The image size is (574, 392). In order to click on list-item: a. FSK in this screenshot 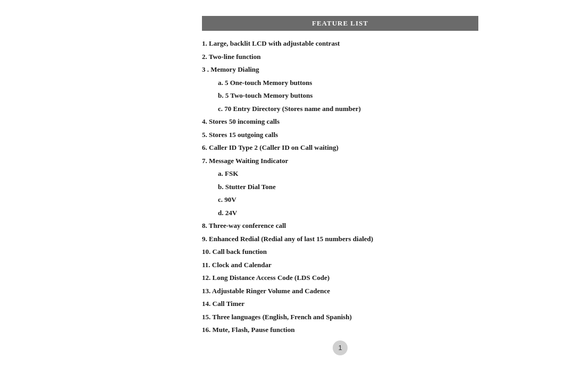, I will do `click(340, 174)`.